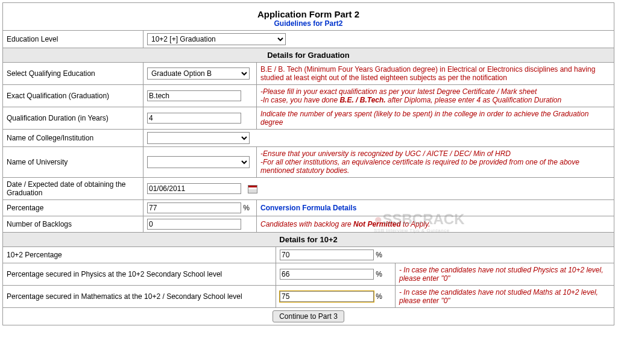 Image resolution: width=618 pixels, height=364 pixels. Describe the element at coordinates (505, 297) in the screenshot. I see `maths-hint: - In case the candidates have not studie…` at that location.